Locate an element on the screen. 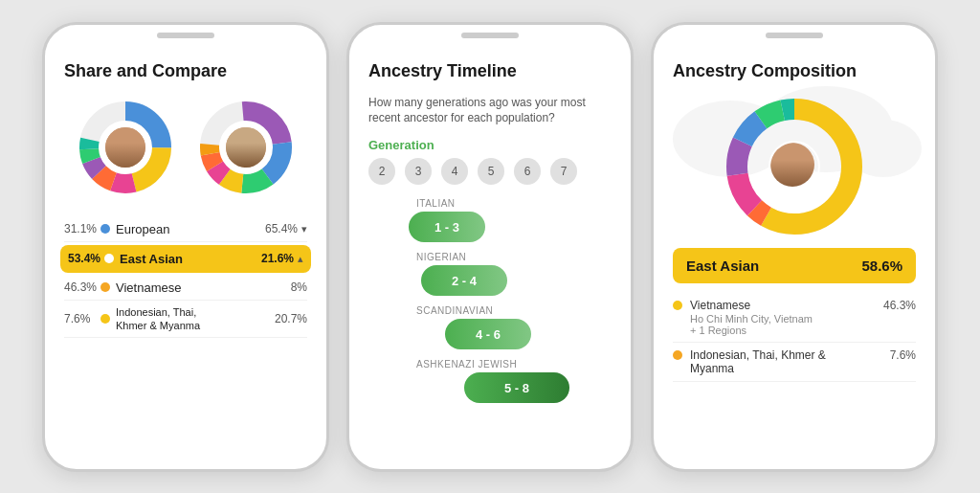 This screenshot has width=980, height=493. pop-label-scandinavian: SCANDINAVIAN is located at coordinates (490, 310).